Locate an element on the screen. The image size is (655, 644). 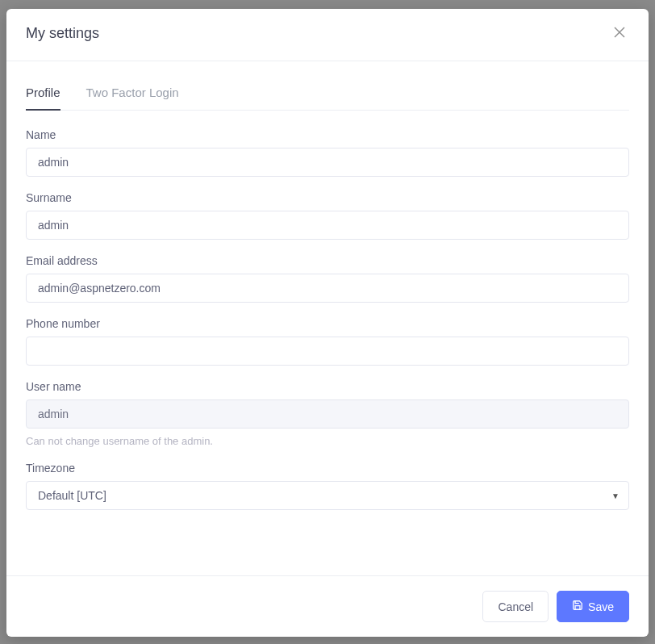
input-username is located at coordinates (328, 414).